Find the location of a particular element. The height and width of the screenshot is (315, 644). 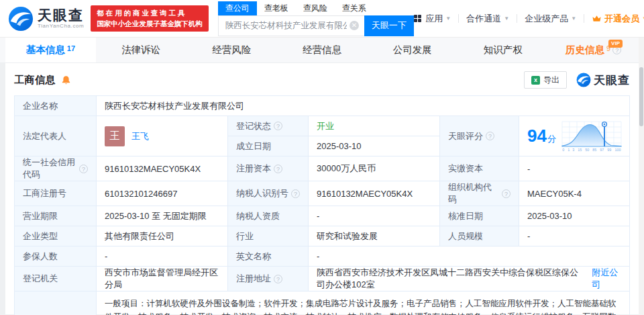

field-label: 登记状态 ? is located at coordinates (268, 126).